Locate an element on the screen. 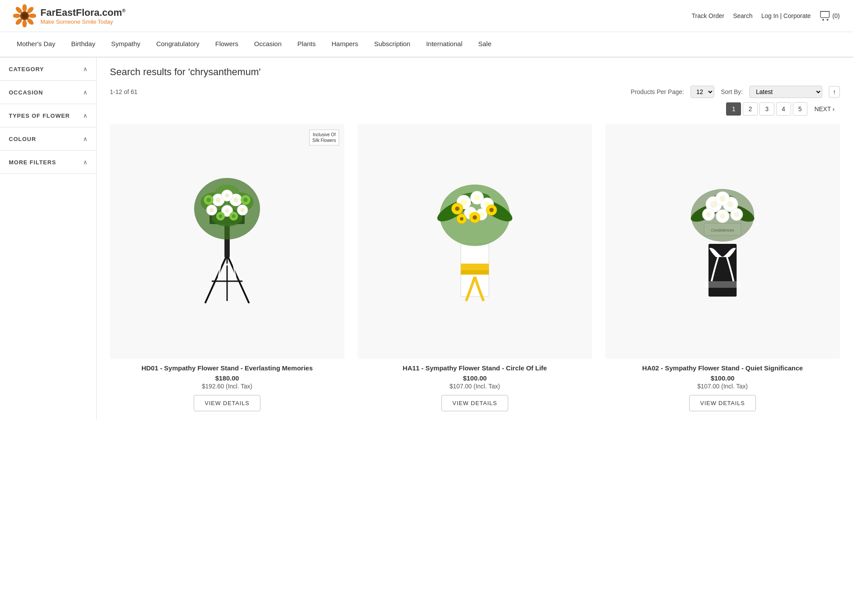 This screenshot has height=616, width=853. view-details-hd01: VIEW DETAILS is located at coordinates (227, 403).